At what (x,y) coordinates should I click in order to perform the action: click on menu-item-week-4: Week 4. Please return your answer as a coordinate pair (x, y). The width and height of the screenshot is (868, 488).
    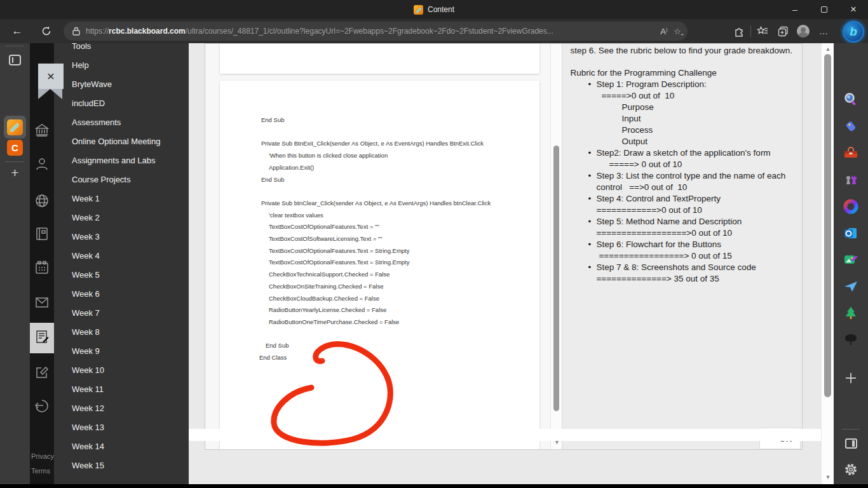
    Looking at the image, I should click on (121, 256).